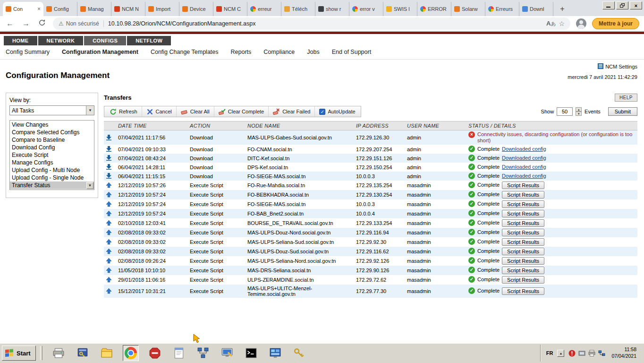 The width and height of the screenshot is (644, 363). What do you see at coordinates (27, 52) in the screenshot?
I see `subnav-config-summary: Config Summary` at bounding box center [27, 52].